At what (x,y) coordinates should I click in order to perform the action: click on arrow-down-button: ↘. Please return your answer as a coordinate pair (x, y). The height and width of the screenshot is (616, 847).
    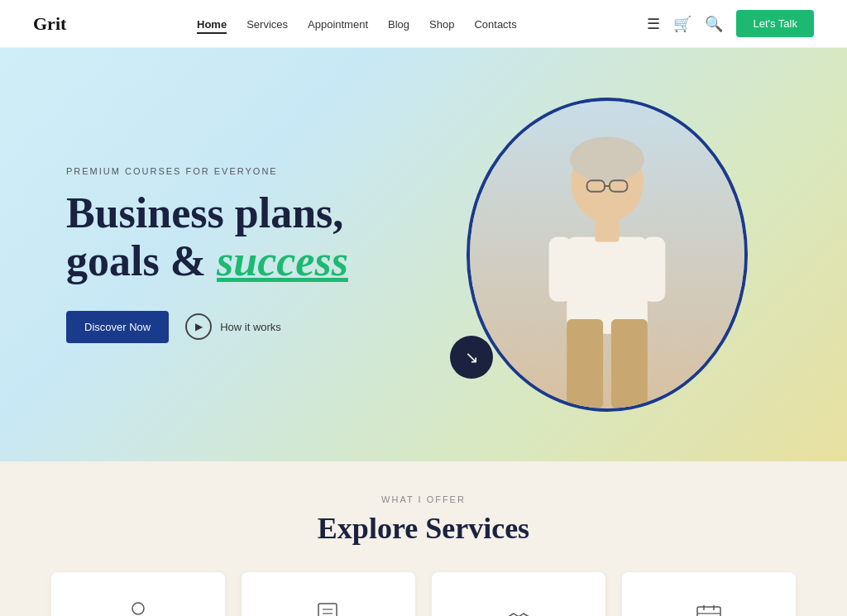
    Looking at the image, I should click on (471, 357).